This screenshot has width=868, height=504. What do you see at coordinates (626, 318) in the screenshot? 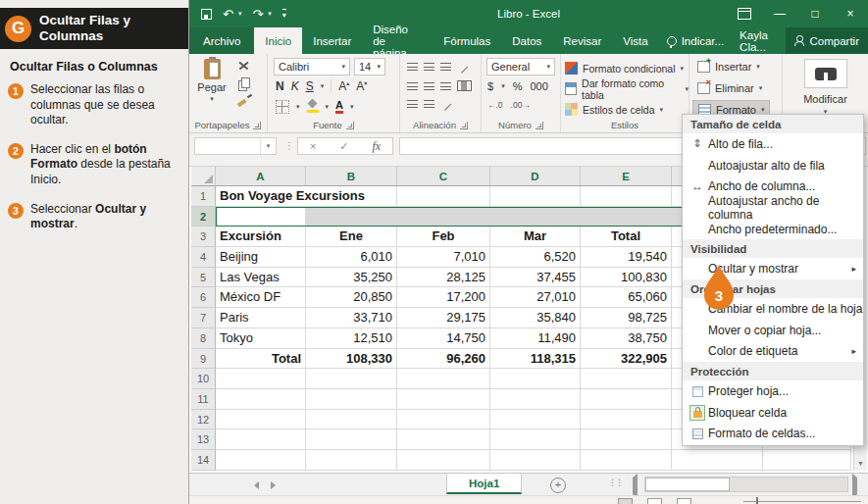
I see `cell-e7: 98,725` at bounding box center [626, 318].